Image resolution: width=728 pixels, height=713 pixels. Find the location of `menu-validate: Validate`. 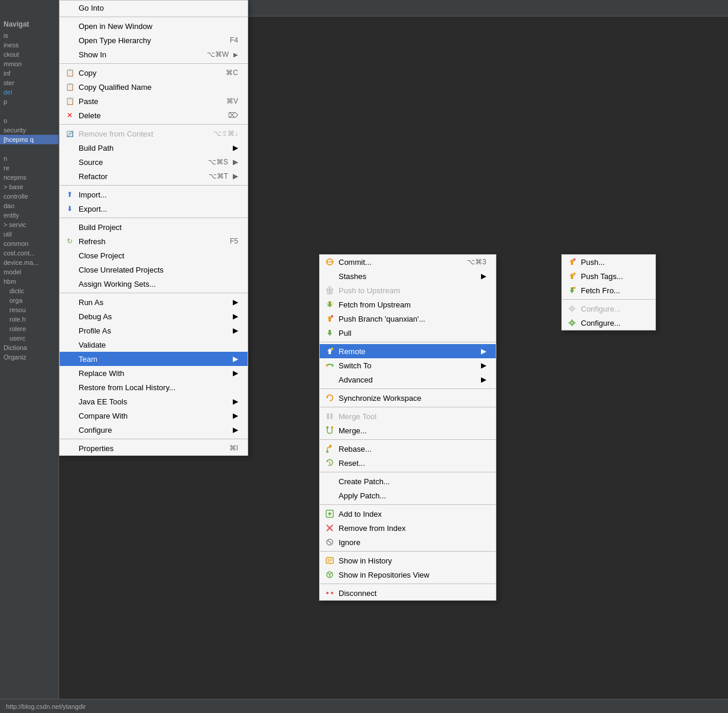

menu-validate: Validate is located at coordinates (154, 345).